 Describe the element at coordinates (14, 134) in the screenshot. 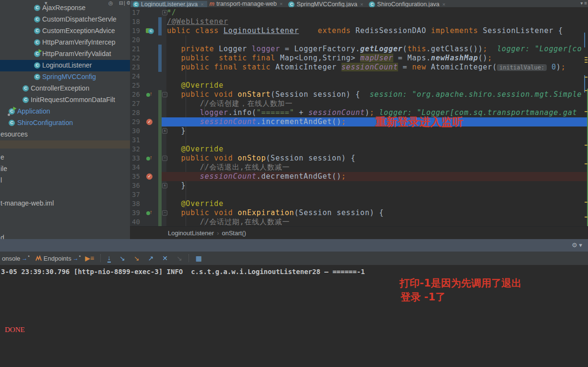

I see `tree-item-label: esources` at that location.